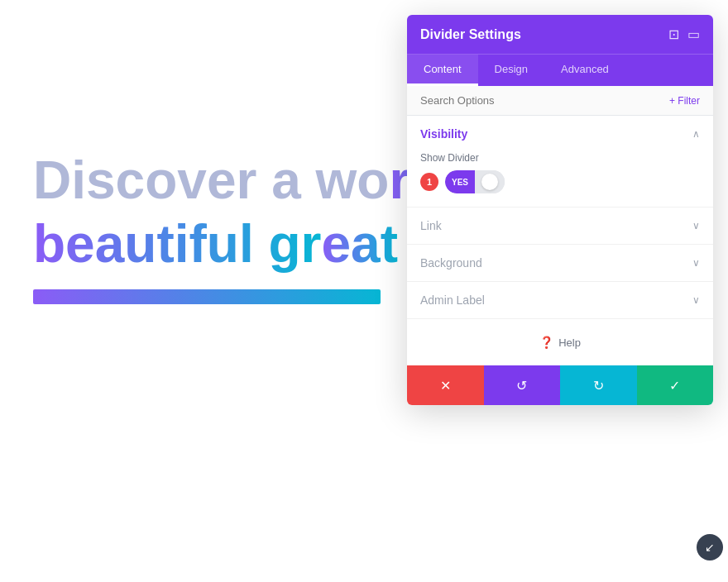 This screenshot has height=582, width=728. What do you see at coordinates (560, 301) in the screenshot?
I see `admin-label-section: Admin Label ∨` at bounding box center [560, 301].